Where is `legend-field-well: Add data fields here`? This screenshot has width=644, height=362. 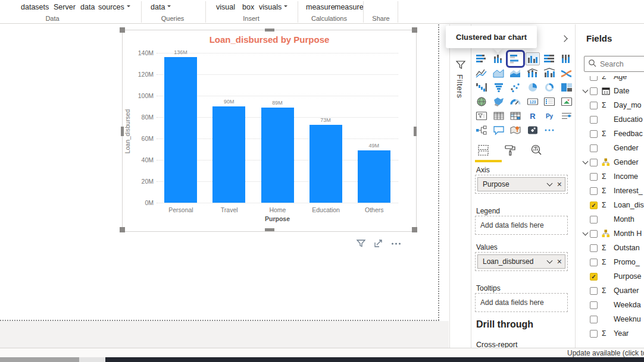
legend-field-well: Add data fields here is located at coordinates (521, 225).